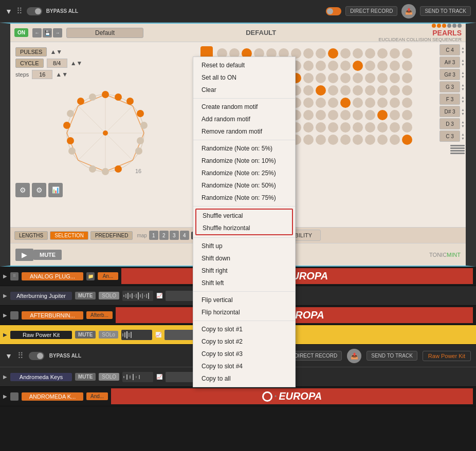 Image resolution: width=476 pixels, height=451 pixels. What do you see at coordinates (9, 356) in the screenshot?
I see `toolbar2-dropdown-icon: ▼` at bounding box center [9, 356].